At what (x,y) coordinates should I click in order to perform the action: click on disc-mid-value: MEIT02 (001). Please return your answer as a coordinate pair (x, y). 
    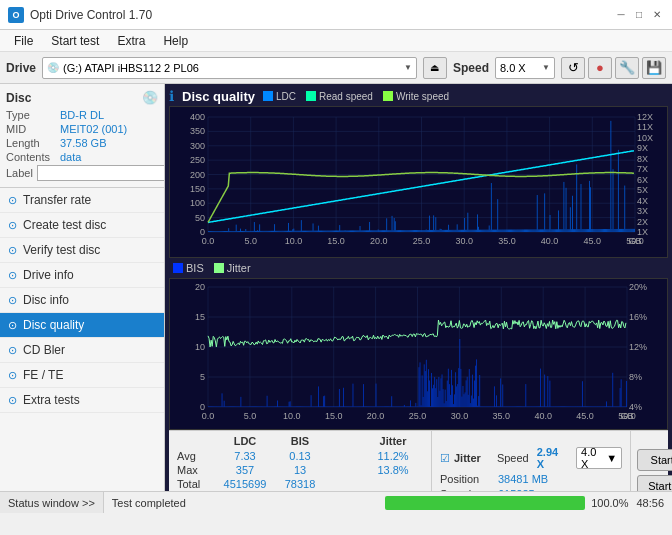
    Looking at the image, I should click on (94, 129).